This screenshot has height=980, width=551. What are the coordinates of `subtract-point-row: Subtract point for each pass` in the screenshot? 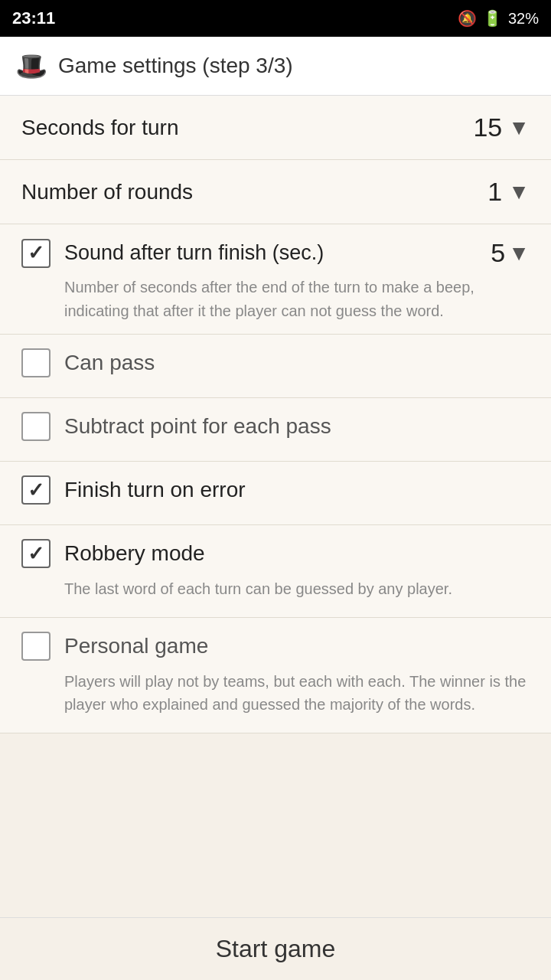 It's located at (276, 426).